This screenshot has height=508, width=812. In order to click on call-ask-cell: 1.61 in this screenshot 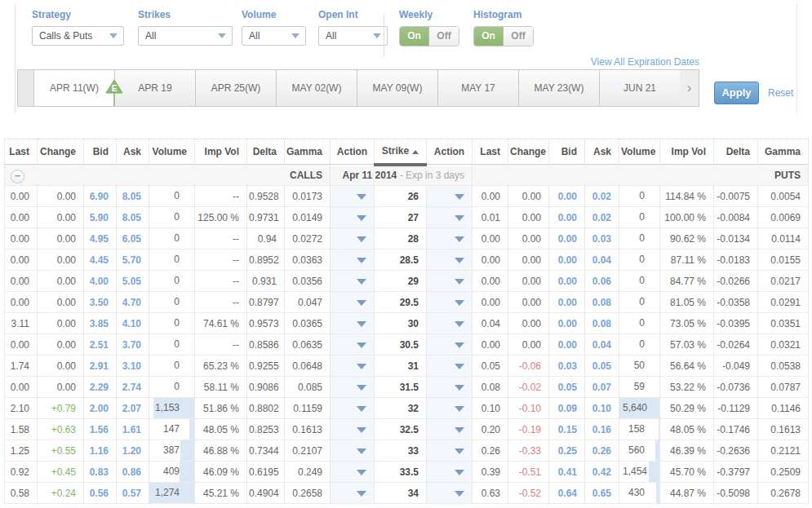, I will do `click(133, 430)`.